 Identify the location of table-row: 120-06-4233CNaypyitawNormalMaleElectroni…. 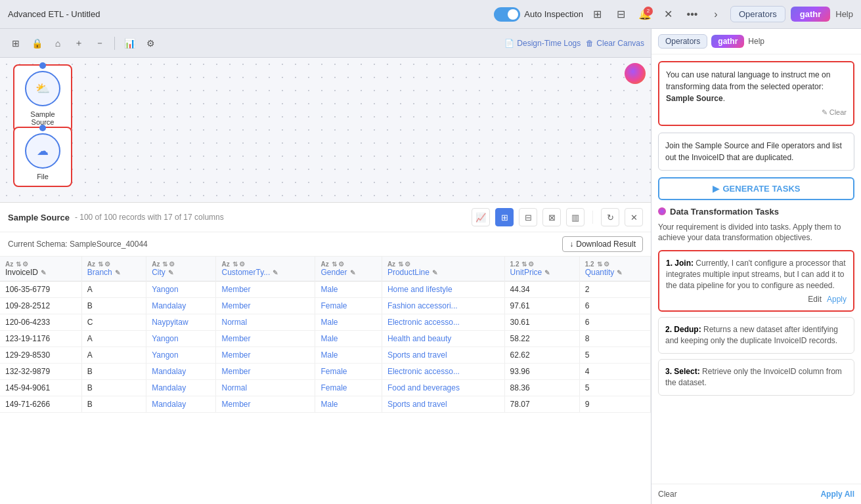
(326, 323).